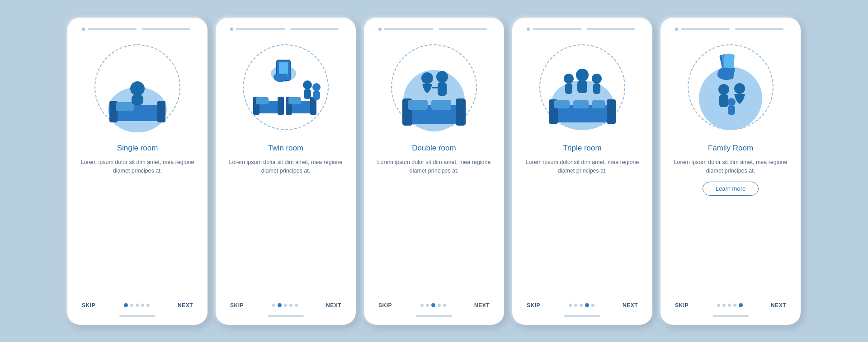 This screenshot has width=868, height=342. I want to click on status-bar-line-4b, so click(611, 29).